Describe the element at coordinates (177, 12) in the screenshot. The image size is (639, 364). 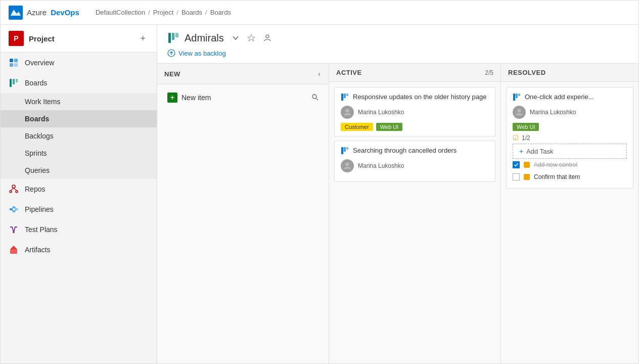
I see `breadcrumb-sep-2: /` at that location.